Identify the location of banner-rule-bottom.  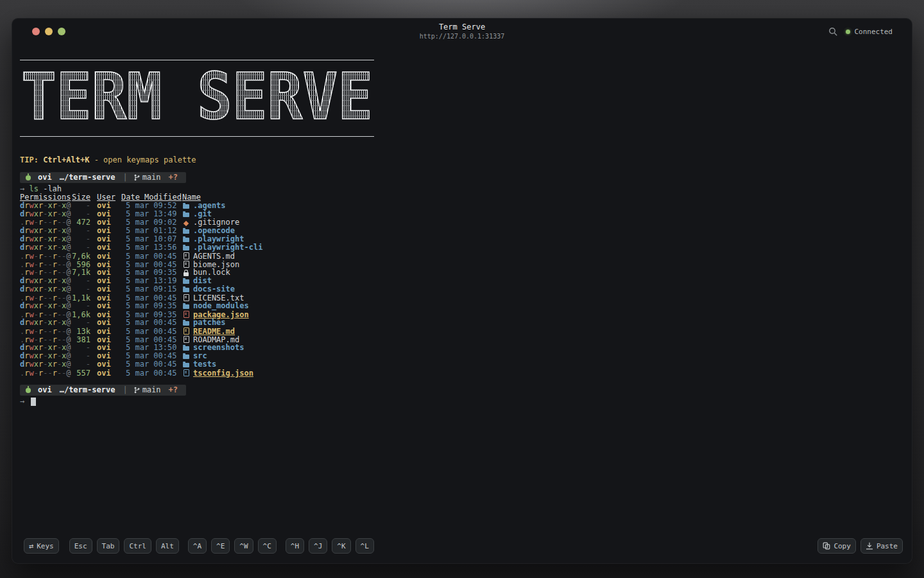
(197, 136).